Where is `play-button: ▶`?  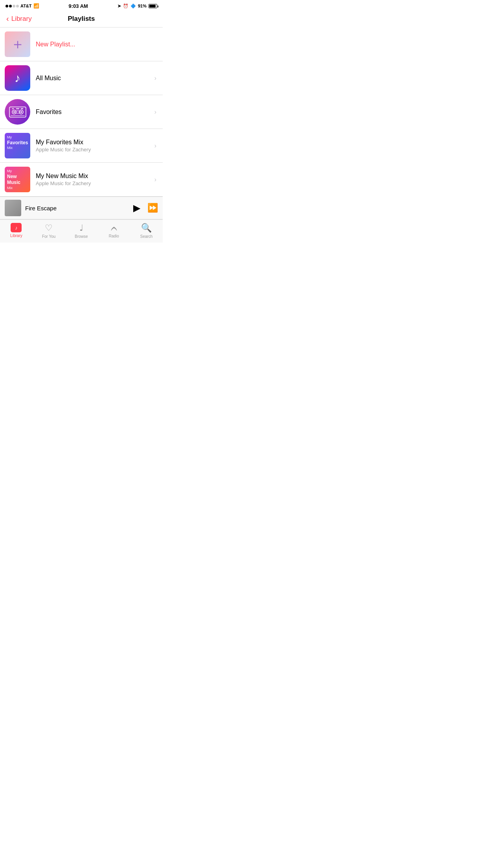
play-button: ▶ is located at coordinates (137, 208).